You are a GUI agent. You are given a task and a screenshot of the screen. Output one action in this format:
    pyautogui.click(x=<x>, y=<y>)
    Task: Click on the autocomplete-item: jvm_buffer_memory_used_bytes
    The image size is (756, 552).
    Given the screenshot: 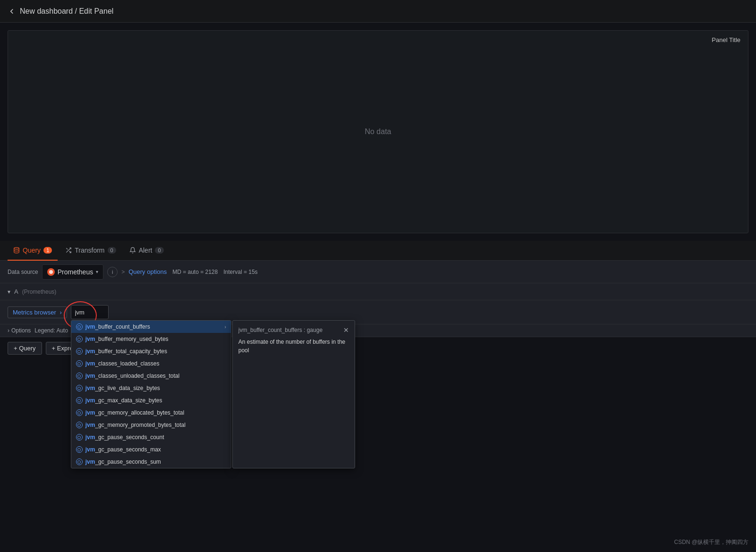 What is the action you would take?
    pyautogui.click(x=151, y=339)
    